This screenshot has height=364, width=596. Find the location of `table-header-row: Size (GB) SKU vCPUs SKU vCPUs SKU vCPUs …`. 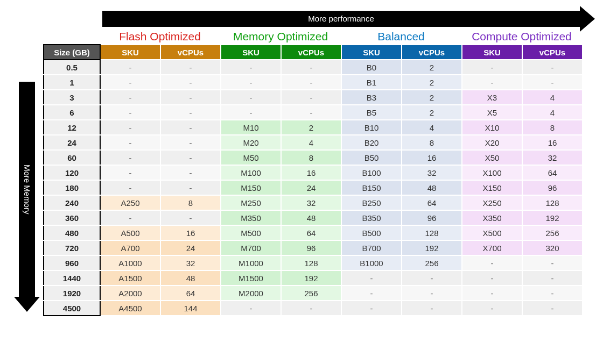

table-header-row: Size (GB) SKU vCPUs SKU vCPUs SKU vCPUs … is located at coordinates (313, 52).